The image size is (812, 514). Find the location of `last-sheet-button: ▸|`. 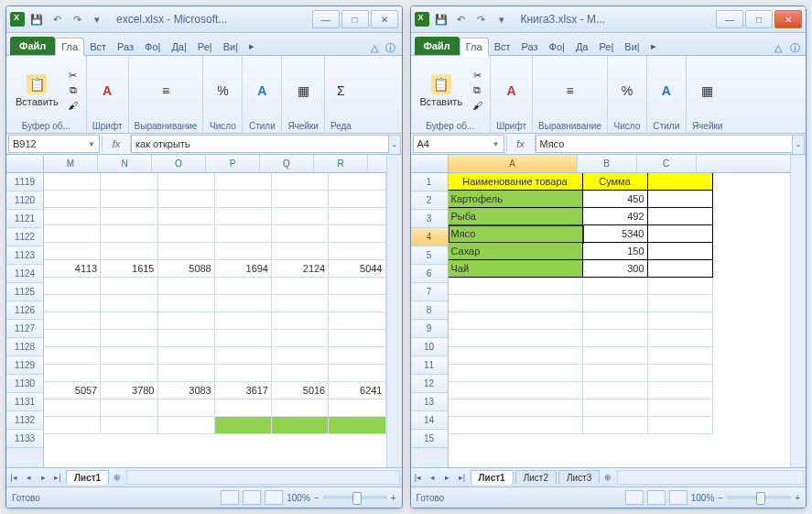

last-sheet-button: ▸| is located at coordinates (58, 477).